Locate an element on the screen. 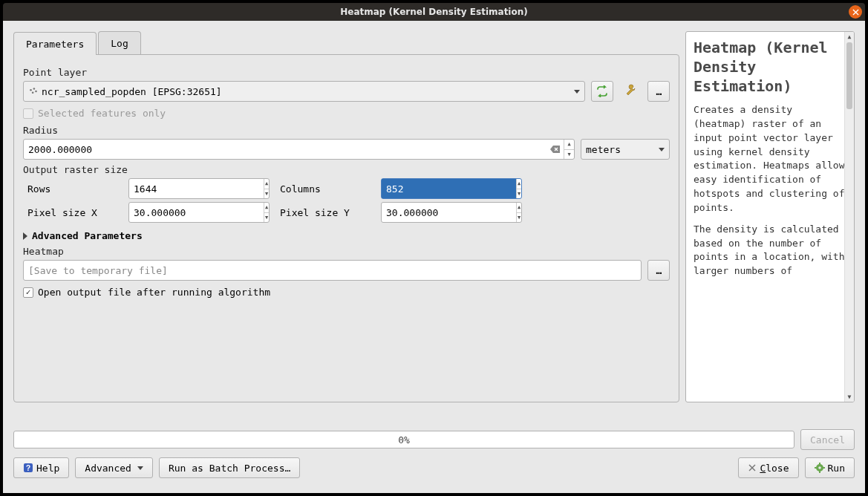 This screenshot has height=496, width=868. progress-bar: 0% is located at coordinates (404, 440).